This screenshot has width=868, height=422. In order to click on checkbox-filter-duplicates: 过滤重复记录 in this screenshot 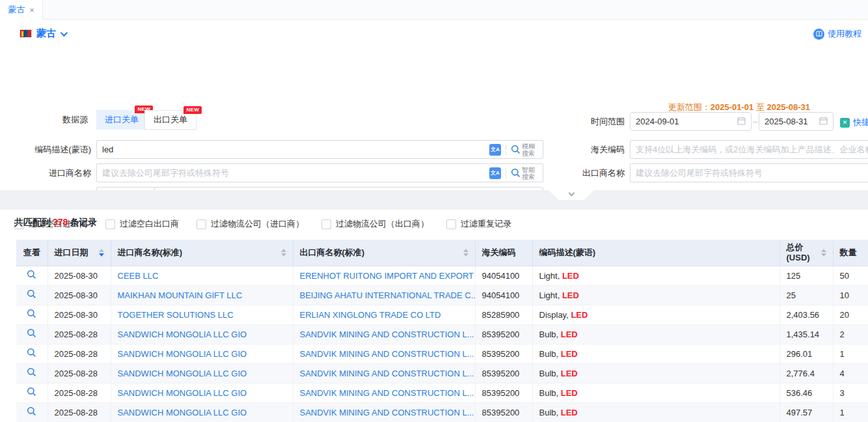, I will do `click(479, 224)`.